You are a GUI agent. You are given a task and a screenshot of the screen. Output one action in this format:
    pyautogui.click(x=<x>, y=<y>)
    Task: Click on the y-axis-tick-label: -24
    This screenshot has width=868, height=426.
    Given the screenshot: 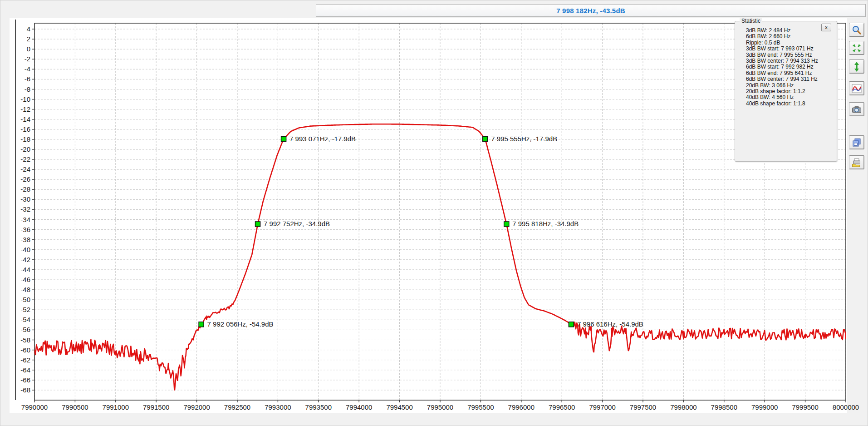 What is the action you would take?
    pyautogui.click(x=25, y=169)
    